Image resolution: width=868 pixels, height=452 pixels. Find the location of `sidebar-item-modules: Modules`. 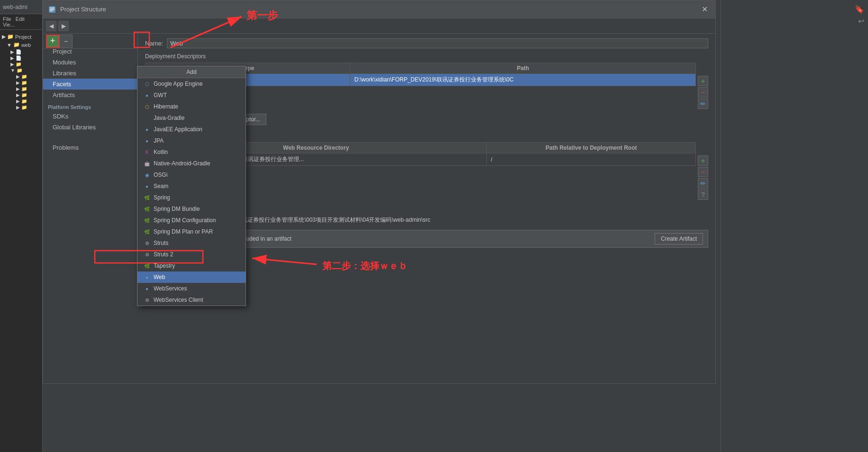

sidebar-item-modules: Modules is located at coordinates (90, 63).